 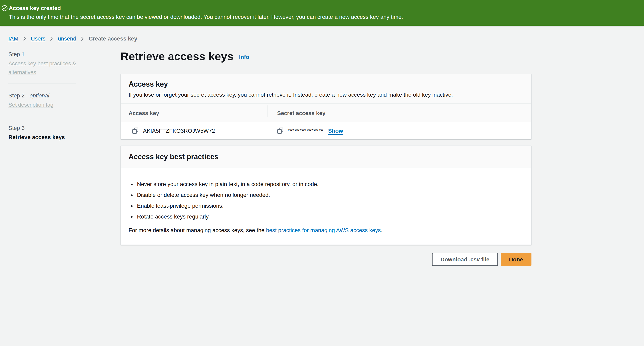 I want to click on download-csv-button: Download .csv file, so click(x=465, y=259).